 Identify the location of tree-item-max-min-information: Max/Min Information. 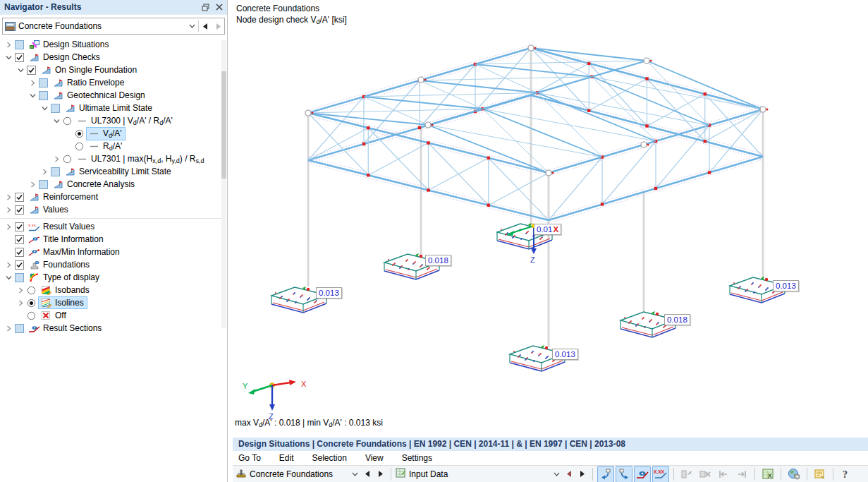
(114, 252).